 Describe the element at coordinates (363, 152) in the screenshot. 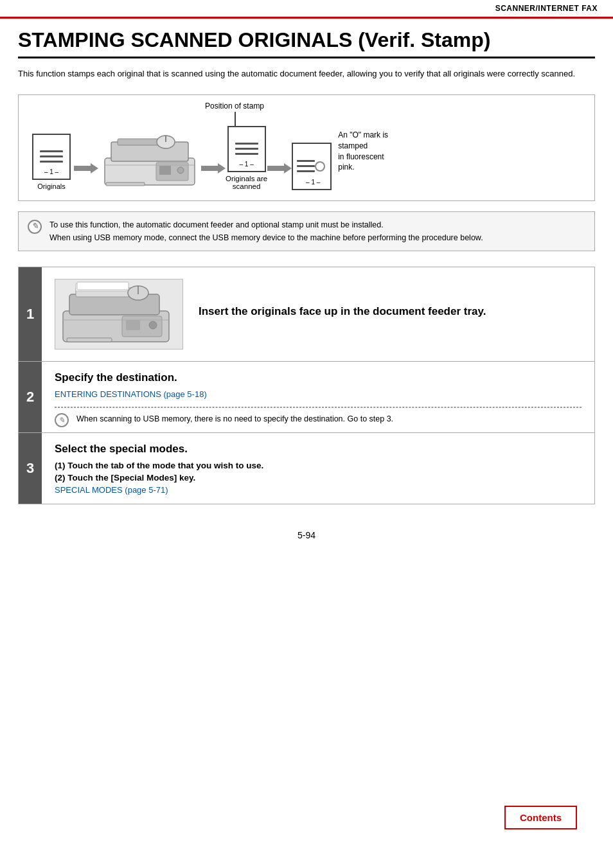

I see `o-mark-note: An "O" mark isstampedin fluorescentpink.` at that location.